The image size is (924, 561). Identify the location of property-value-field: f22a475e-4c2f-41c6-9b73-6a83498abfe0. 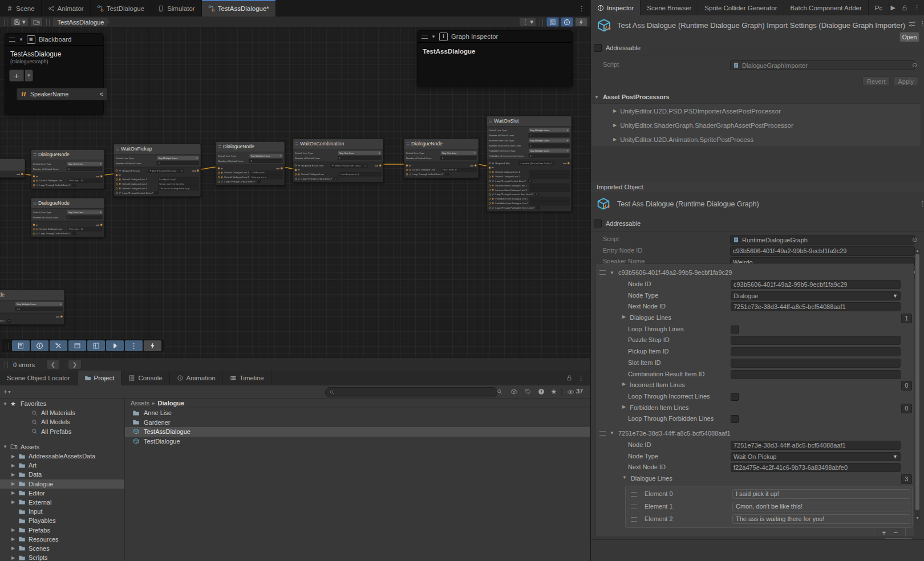
(816, 467).